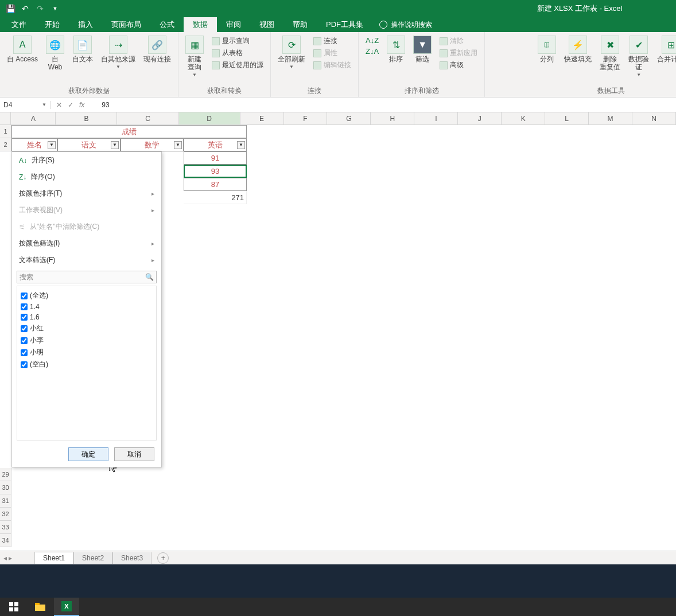 This screenshot has width=676, height=616. What do you see at coordinates (71, 105) in the screenshot?
I see `enter-icon: ✓` at bounding box center [71, 105].